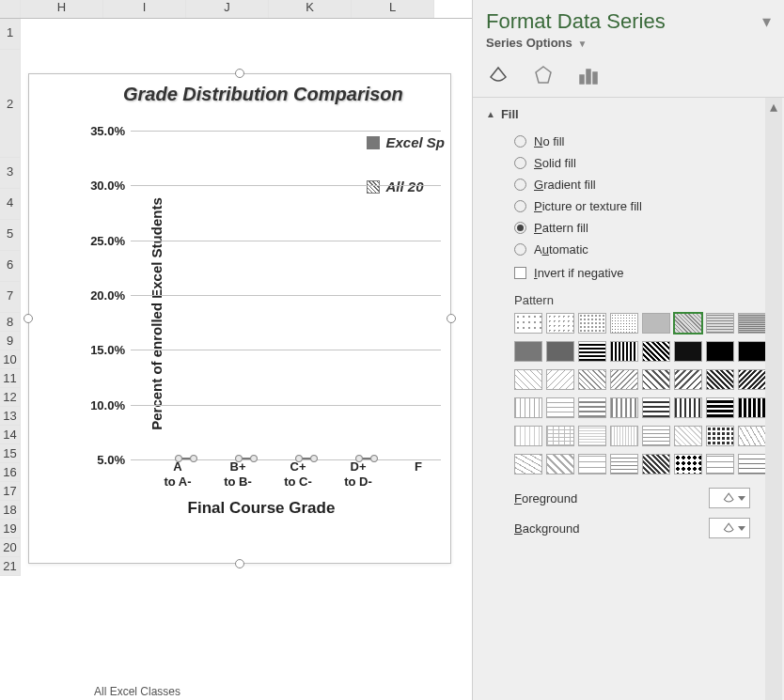 The width and height of the screenshot is (784, 700). What do you see at coordinates (10, 322) in the screenshot?
I see `row-header: 8` at bounding box center [10, 322].